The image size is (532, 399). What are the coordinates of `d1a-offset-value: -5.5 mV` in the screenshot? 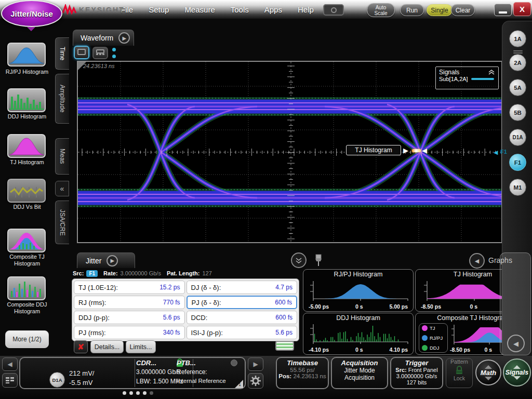 It's located at (81, 382).